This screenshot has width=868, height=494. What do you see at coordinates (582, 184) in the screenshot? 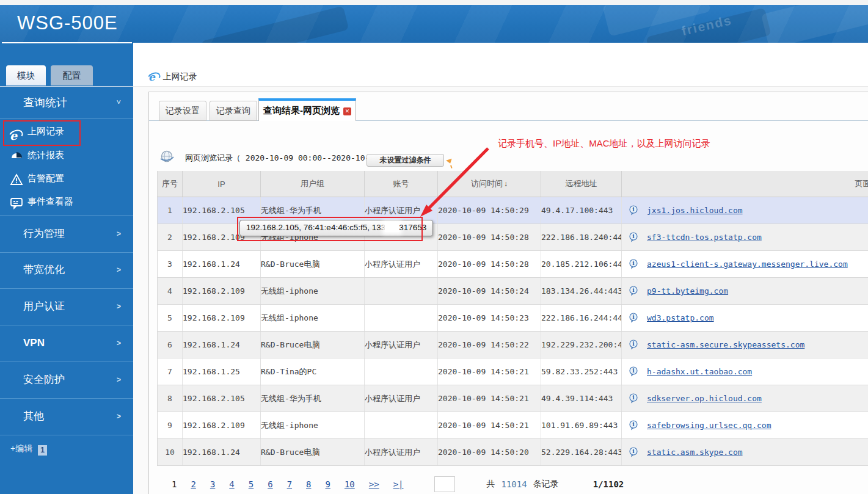
I see `col-header-remote: 远程地址` at bounding box center [582, 184].